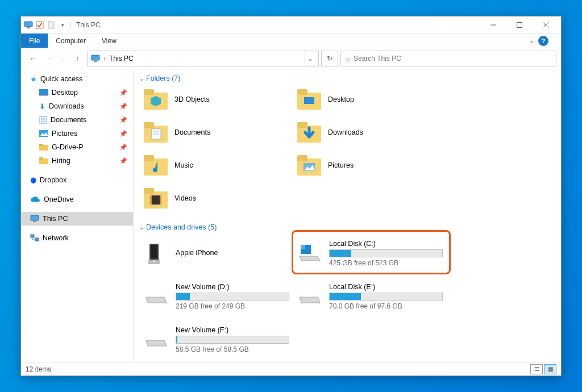 The height and width of the screenshot is (392, 582). I want to click on sidebar-item-downloads: ⬇ Downloads📌, so click(77, 106).